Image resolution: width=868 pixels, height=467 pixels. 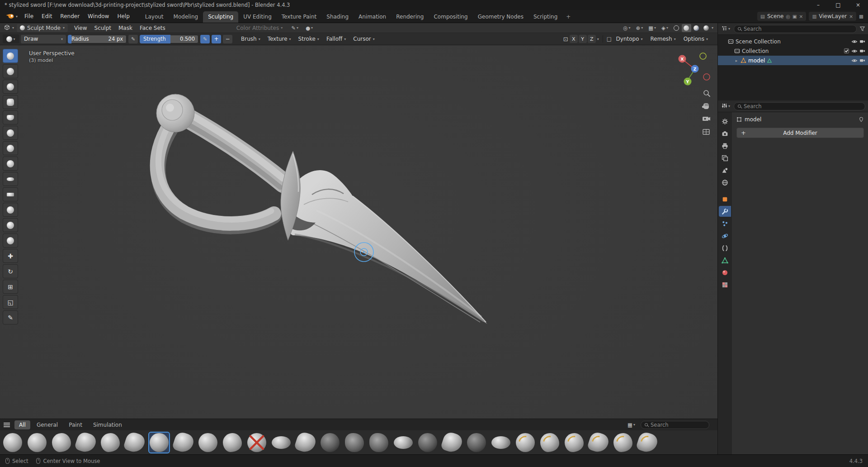 What do you see at coordinates (592, 39) in the screenshot?
I see `symmetry-z-toggle: Z` at bounding box center [592, 39].